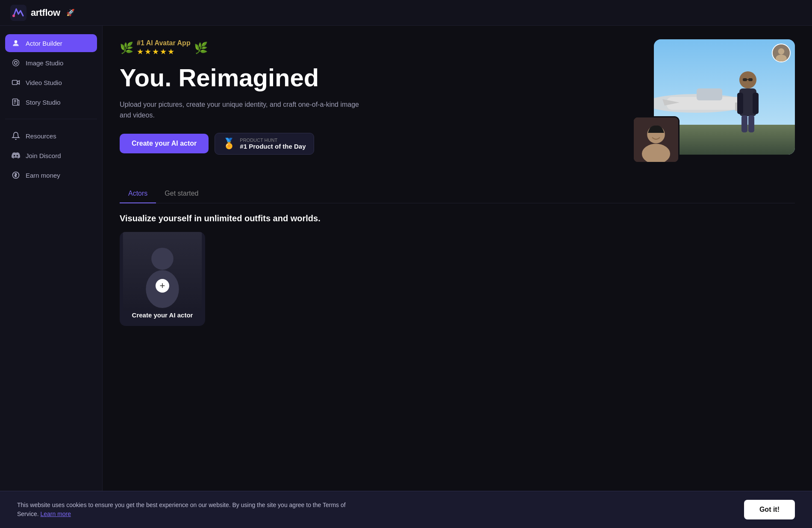 This screenshot has width=812, height=528. I want to click on ph-rank: #1 Product of the Day, so click(273, 146).